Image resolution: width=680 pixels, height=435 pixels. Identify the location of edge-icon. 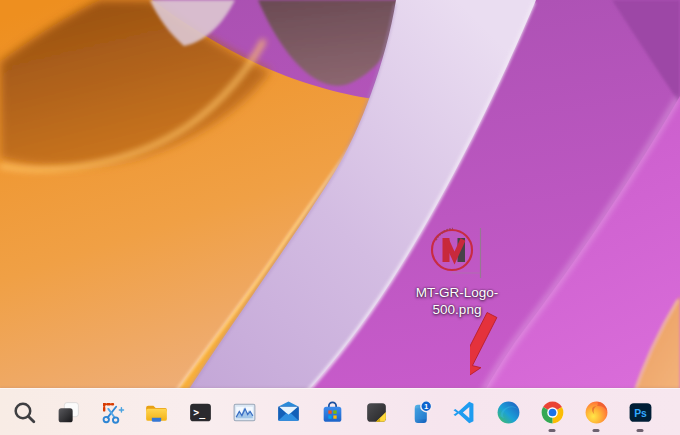
(508, 412).